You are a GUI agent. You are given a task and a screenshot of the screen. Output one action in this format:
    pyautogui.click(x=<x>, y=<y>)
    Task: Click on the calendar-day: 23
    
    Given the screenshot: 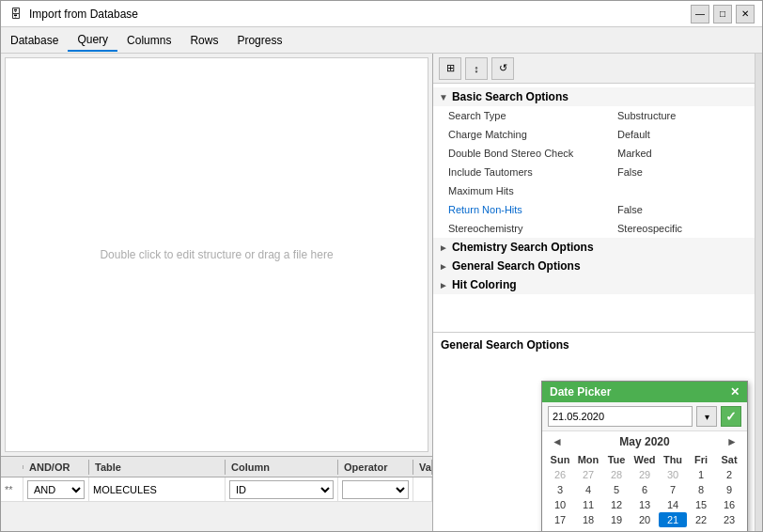 What is the action you would take?
    pyautogui.click(x=729, y=520)
    